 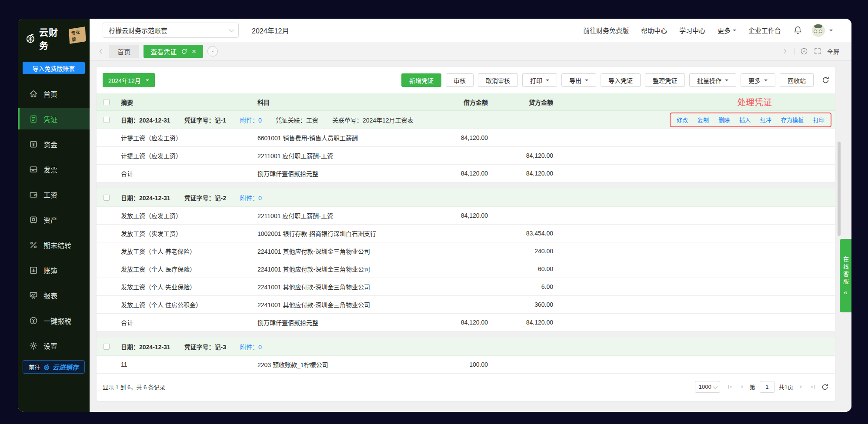 I want to click on account-select: 柠檬云财务示范账套, so click(x=170, y=30).